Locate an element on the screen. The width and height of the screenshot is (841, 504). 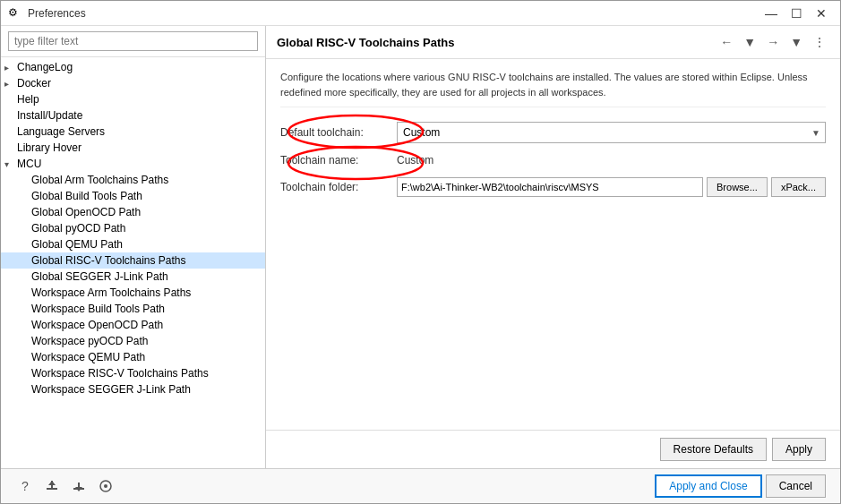
tree-item-workspace-build-tools: Workspace Build Tools Path is located at coordinates (133, 309).